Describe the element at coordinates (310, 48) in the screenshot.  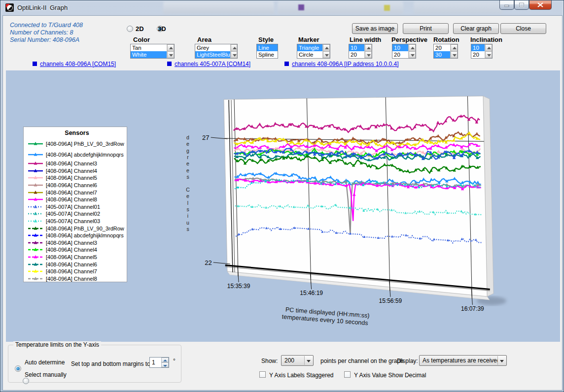
I see `listbox-marker-option: Triangle` at that location.